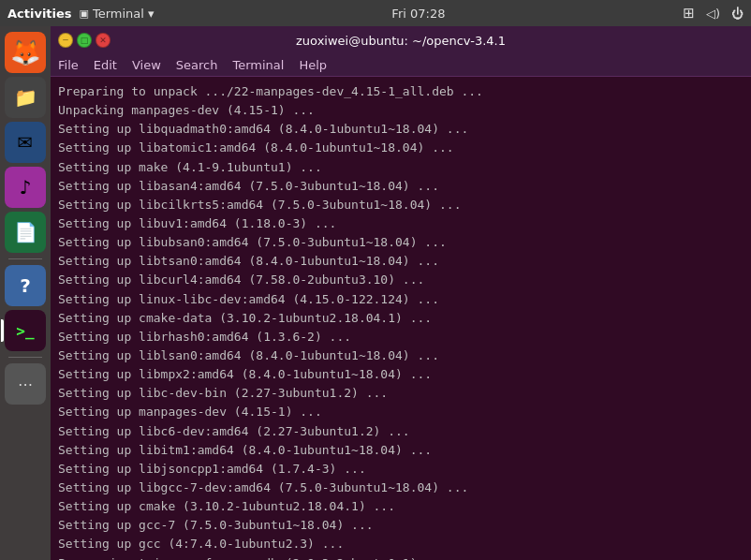  What do you see at coordinates (25, 52) in the screenshot?
I see `launcher-icon-firefox: 🦊` at bounding box center [25, 52].